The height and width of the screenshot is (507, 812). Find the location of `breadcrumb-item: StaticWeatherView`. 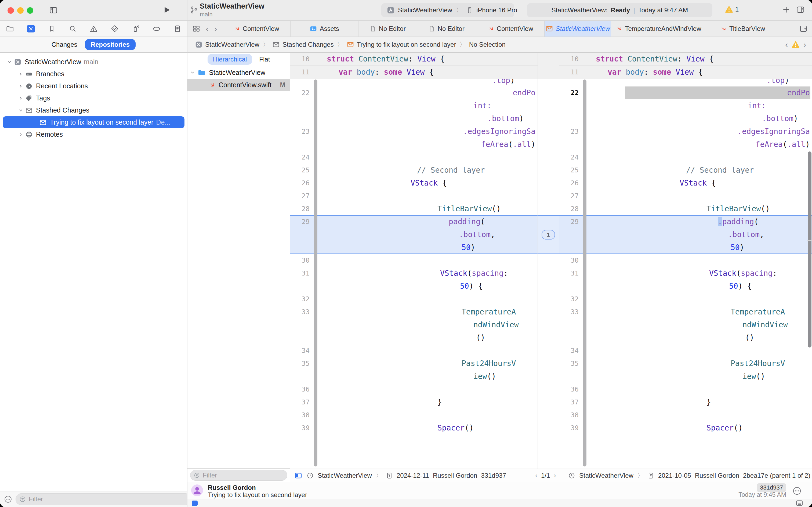

breadcrumb-item: StaticWeatherView is located at coordinates (227, 45).